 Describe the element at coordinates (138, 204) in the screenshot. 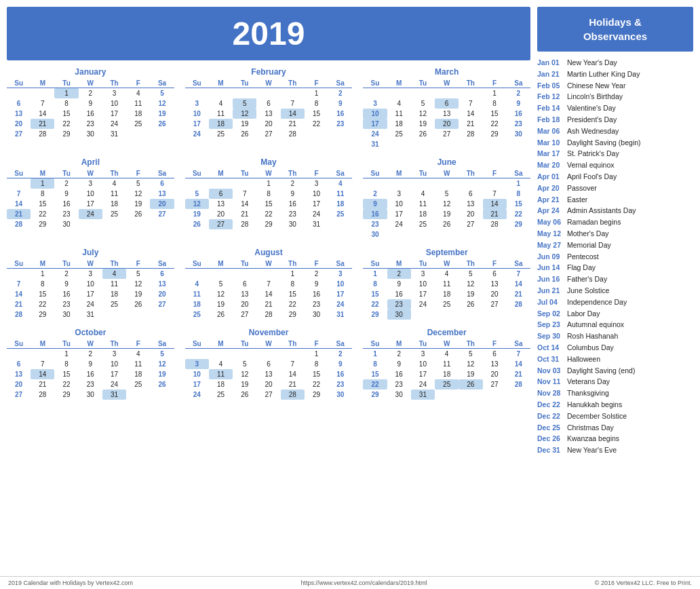

I see `cal-day: 19` at that location.